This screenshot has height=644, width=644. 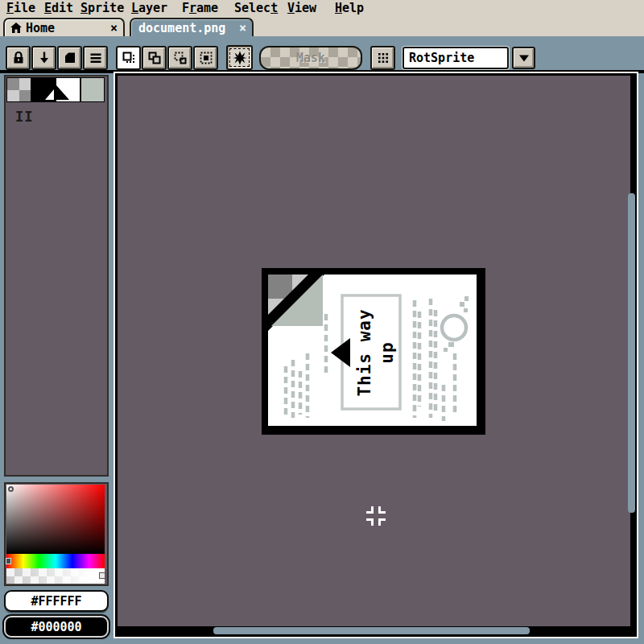 What do you see at coordinates (8, 561) in the screenshot?
I see `hue-selector` at bounding box center [8, 561].